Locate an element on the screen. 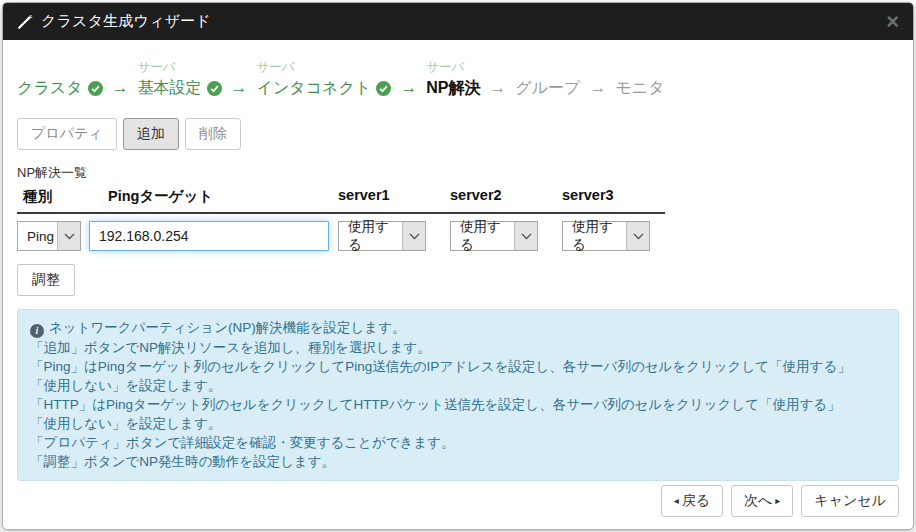  col-header-type: 種別 is located at coordinates (53, 196).